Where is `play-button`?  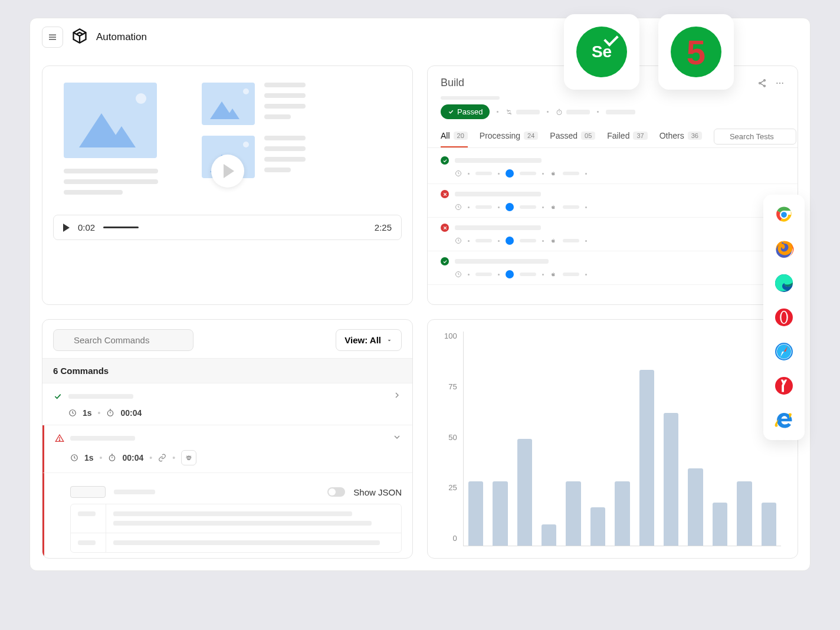 play-button is located at coordinates (228, 171).